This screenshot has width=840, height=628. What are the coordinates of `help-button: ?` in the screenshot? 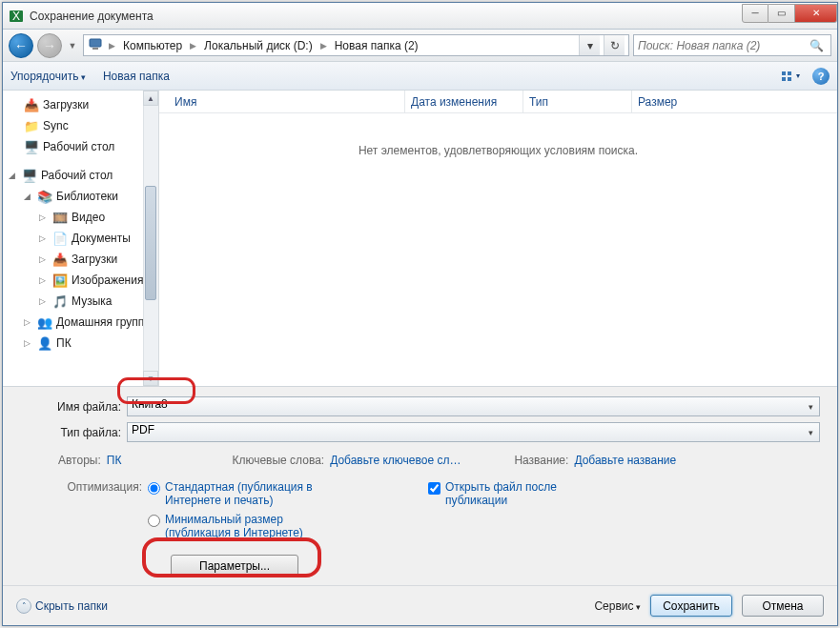 It's located at (821, 76).